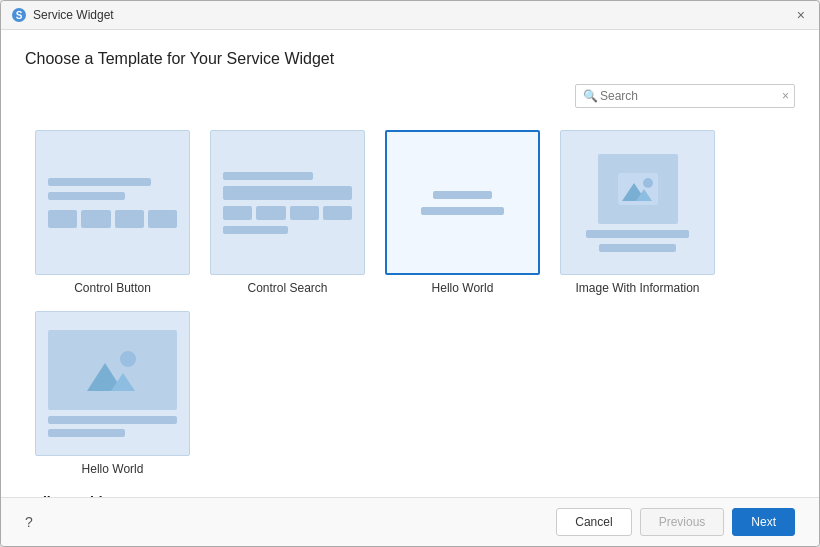 This screenshot has width=820, height=547. What do you see at coordinates (676, 522) in the screenshot?
I see `footer-buttons: Cancel Previous Next` at bounding box center [676, 522].